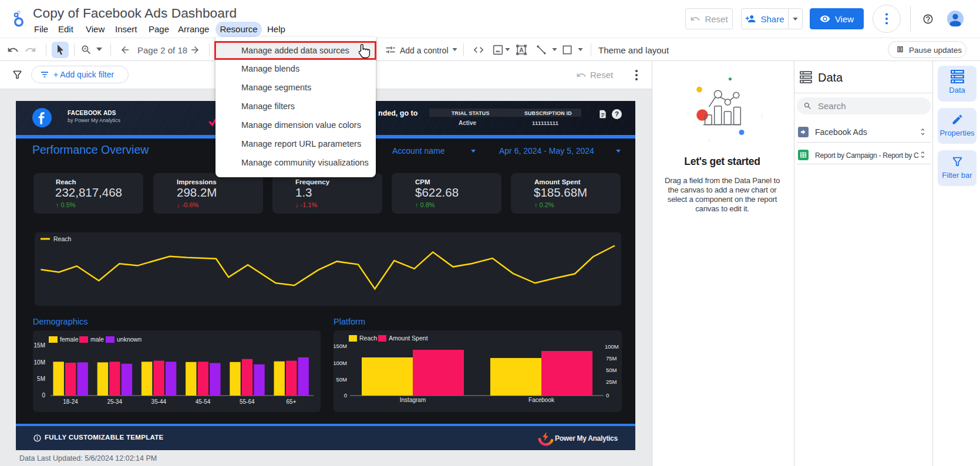 The image size is (980, 466). Describe the element at coordinates (247, 401) in the screenshot. I see `svg-text: 55-64` at that location.